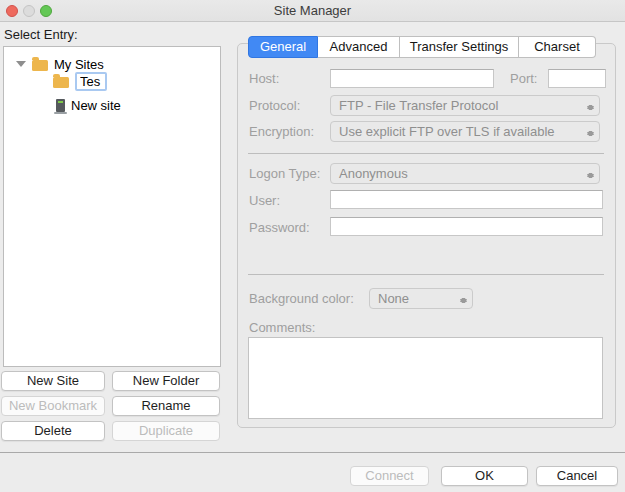 This screenshot has height=492, width=625. Describe the element at coordinates (312, 11) in the screenshot. I see `window-title: Site Manager` at that location.